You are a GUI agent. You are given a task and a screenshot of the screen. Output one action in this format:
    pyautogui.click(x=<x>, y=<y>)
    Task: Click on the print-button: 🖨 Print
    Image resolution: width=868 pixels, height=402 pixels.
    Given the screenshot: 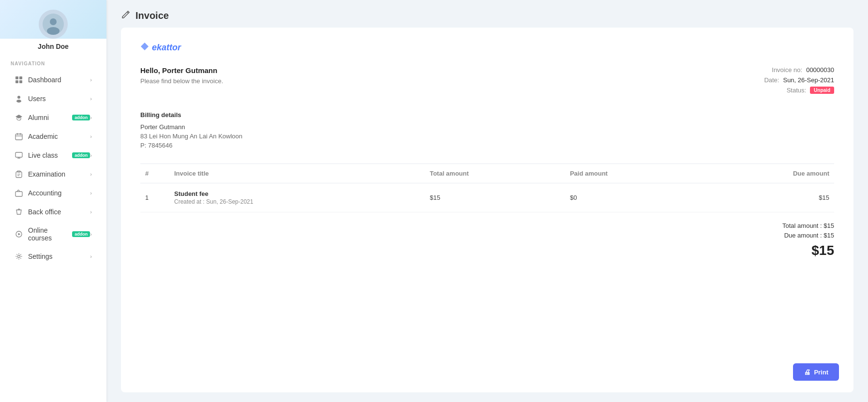 What is the action you would take?
    pyautogui.click(x=816, y=372)
    